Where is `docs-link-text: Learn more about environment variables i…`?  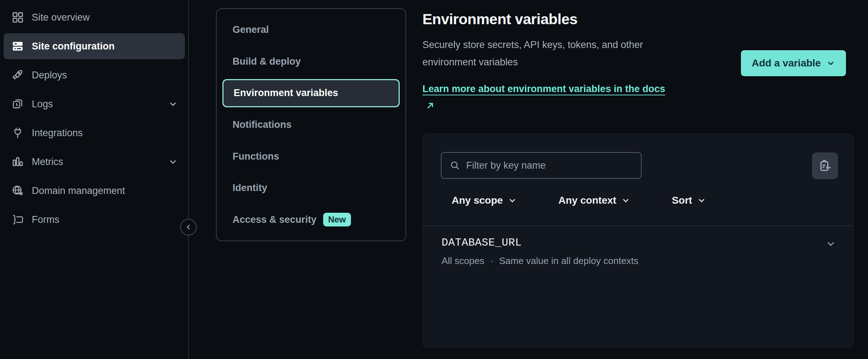 docs-link-text: Learn more about environment variables i… is located at coordinates (544, 89).